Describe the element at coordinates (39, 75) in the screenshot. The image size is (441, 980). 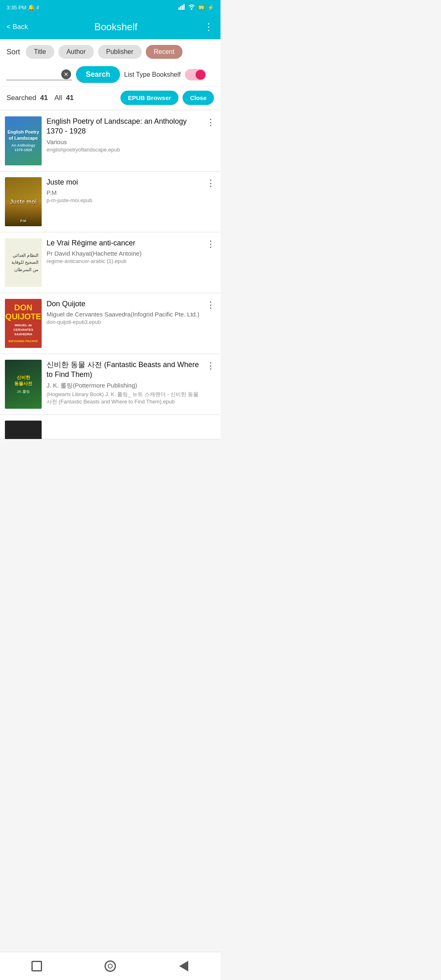
I see `search-input-wrap: ✕` at that location.